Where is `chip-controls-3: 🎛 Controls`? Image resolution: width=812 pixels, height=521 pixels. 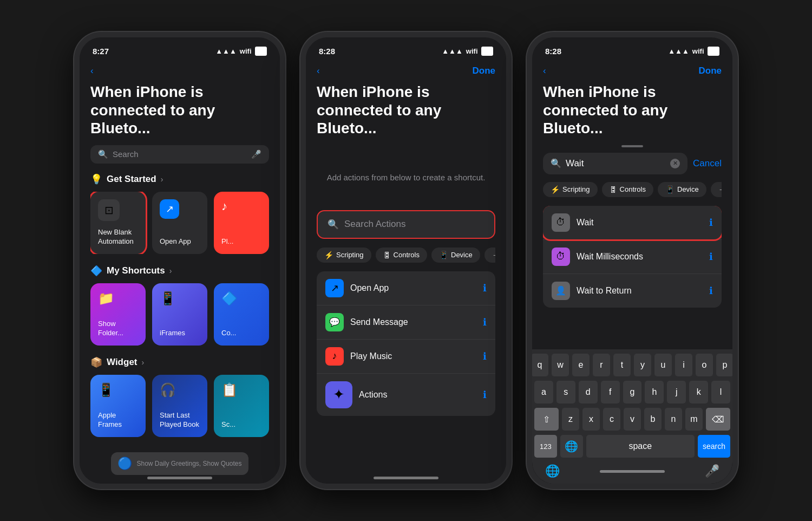
chip-controls-3: 🎛 Controls is located at coordinates (628, 190).